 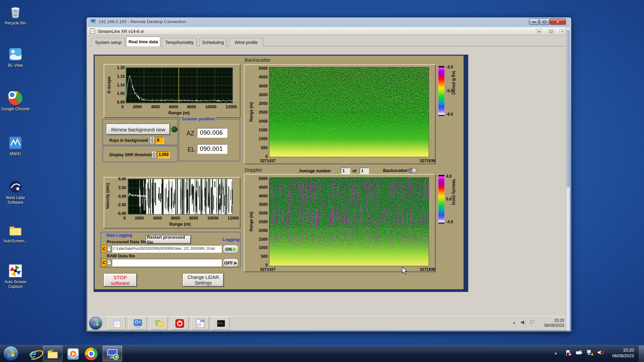 I want to click on remote-taskbar-sticky-notes, so click(x=159, y=323).